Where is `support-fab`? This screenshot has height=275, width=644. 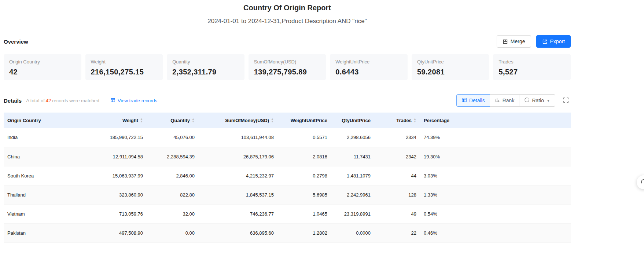 support-fab is located at coordinates (640, 182).